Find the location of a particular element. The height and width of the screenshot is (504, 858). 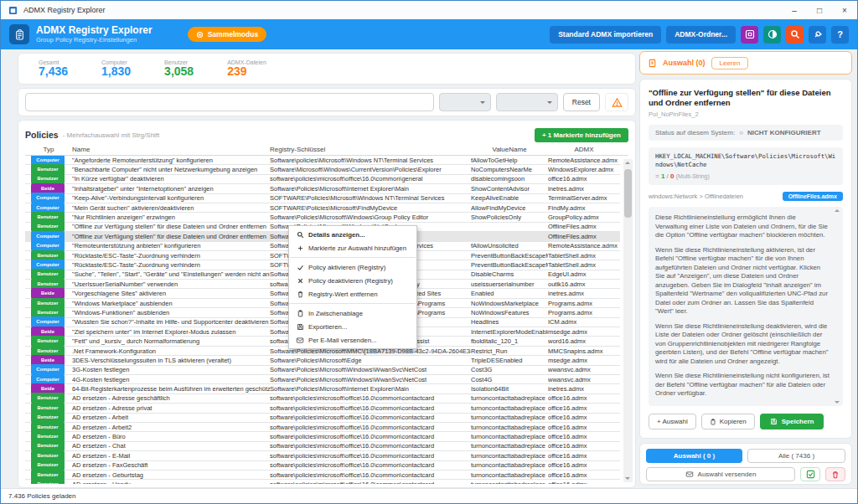

table-row: Benutzer "Nur Richtlinien anzeigen" erzw… is located at coordinates (323, 218).